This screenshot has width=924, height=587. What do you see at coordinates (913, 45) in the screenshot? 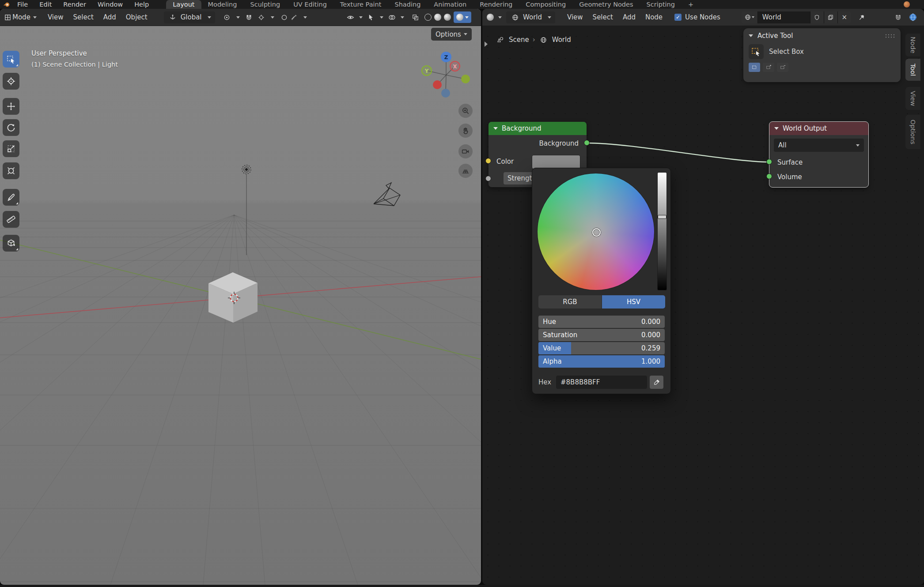
I see `sidebar-tab-node: Node` at bounding box center [913, 45].